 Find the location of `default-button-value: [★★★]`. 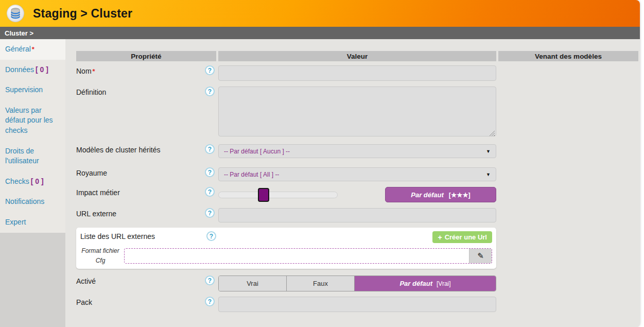

default-button-value: [★★★] is located at coordinates (460, 195).